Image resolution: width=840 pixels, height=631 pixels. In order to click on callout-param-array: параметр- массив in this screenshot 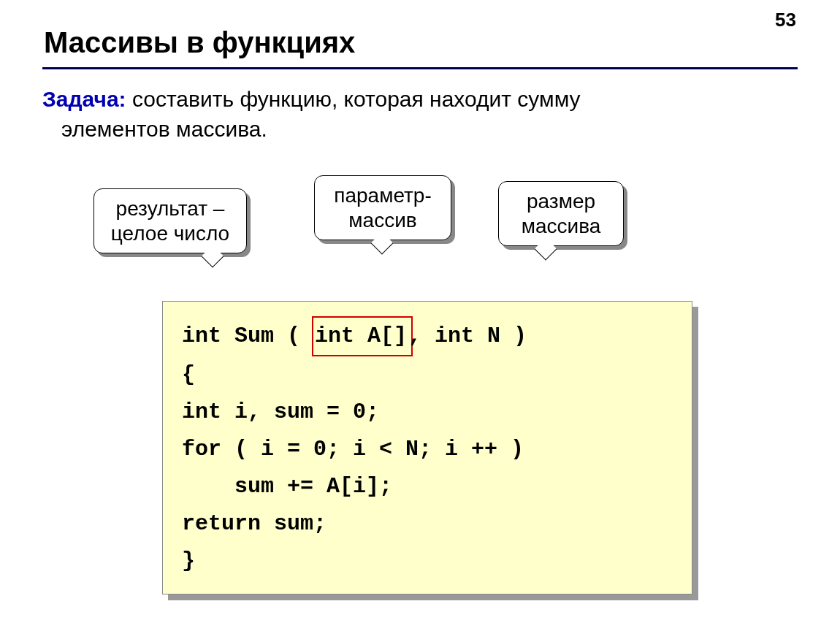, I will do `click(383, 207)`.